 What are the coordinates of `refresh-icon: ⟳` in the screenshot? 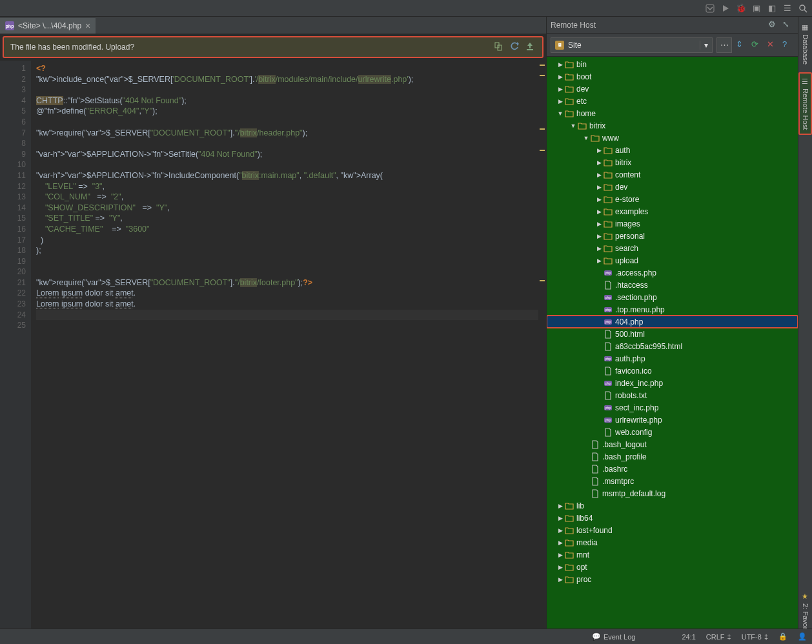 It's located at (757, 45).